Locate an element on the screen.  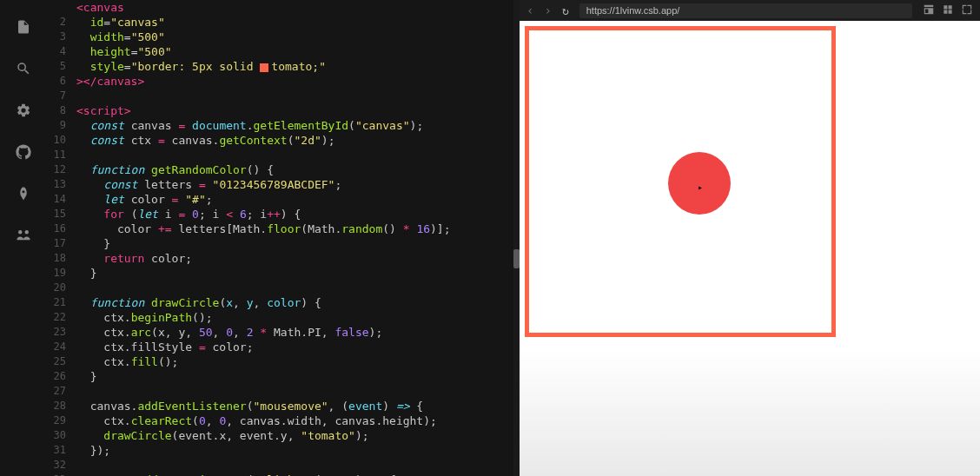
deploy-icon is located at coordinates (23, 194).